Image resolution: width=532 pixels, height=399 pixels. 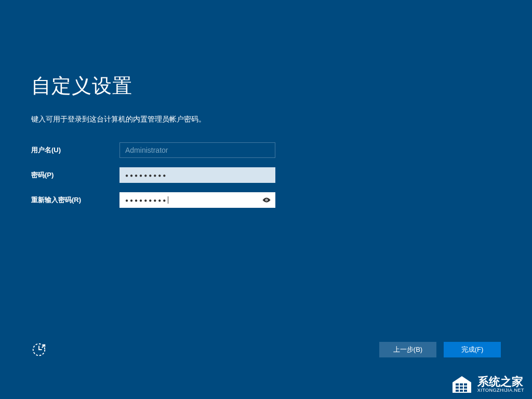 What do you see at coordinates (408, 350) in the screenshot?
I see `back-button: 上一步(B)` at bounding box center [408, 350].